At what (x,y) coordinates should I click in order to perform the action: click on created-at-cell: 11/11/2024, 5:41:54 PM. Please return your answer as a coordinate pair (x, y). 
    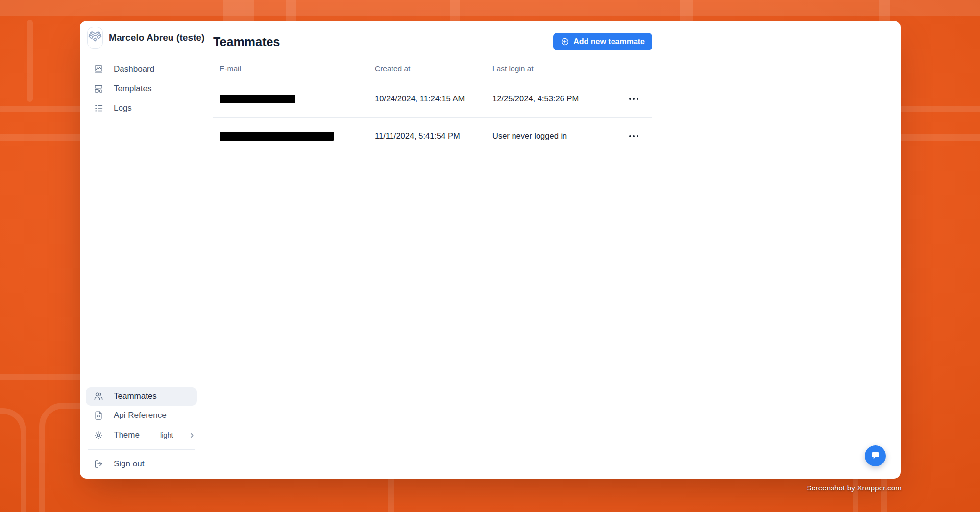
    Looking at the image, I should click on (434, 136).